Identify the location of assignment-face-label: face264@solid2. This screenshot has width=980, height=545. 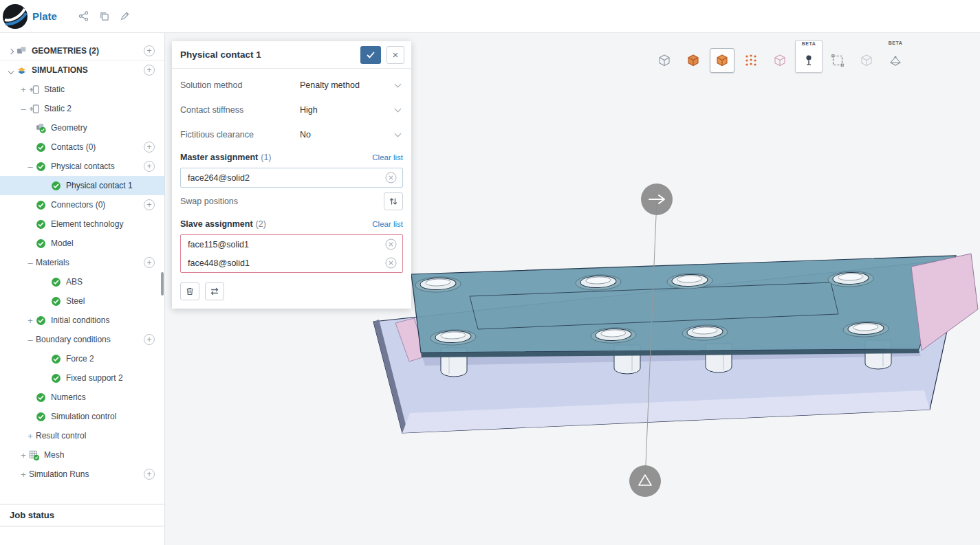
(286, 178).